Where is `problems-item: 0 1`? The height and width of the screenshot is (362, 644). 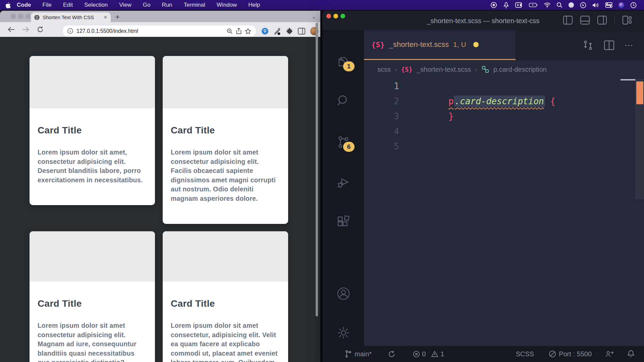 problems-item: 0 1 is located at coordinates (429, 354).